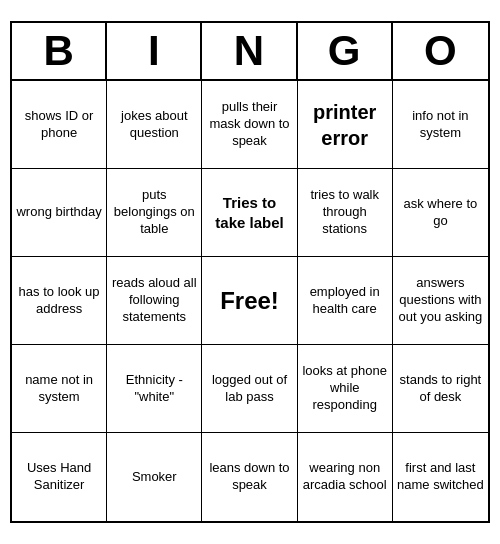 The width and height of the screenshot is (500, 544). I want to click on bingo-cell-4: info not in system, so click(440, 125).